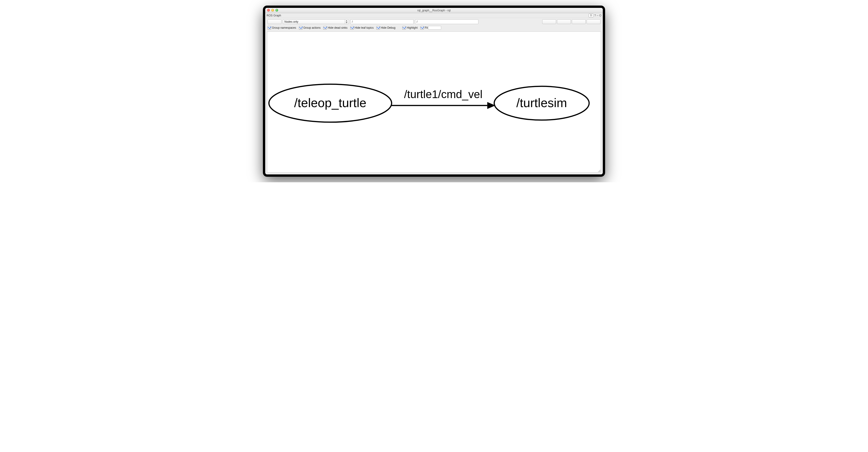 This screenshot has width=868, height=452. Describe the element at coordinates (386, 28) in the screenshot. I see `chk-hide-debug: Hide Debug` at that location.